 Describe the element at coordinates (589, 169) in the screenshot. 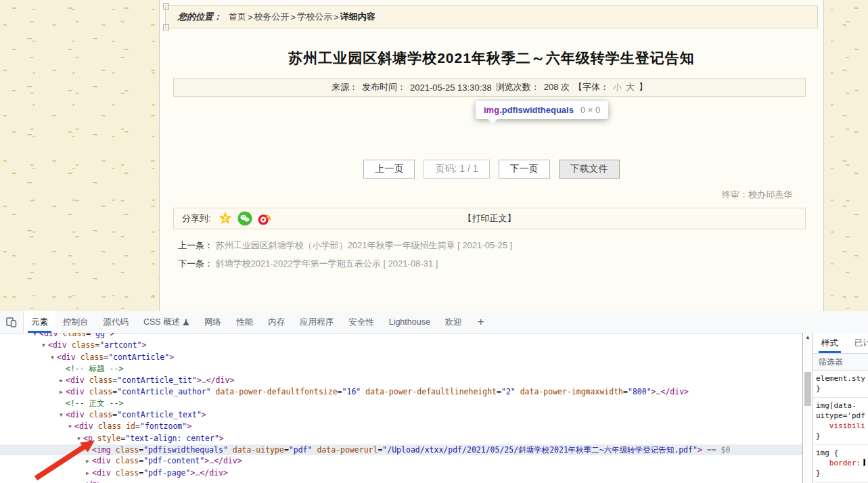

I see `download-file-button: 下载文件` at that location.